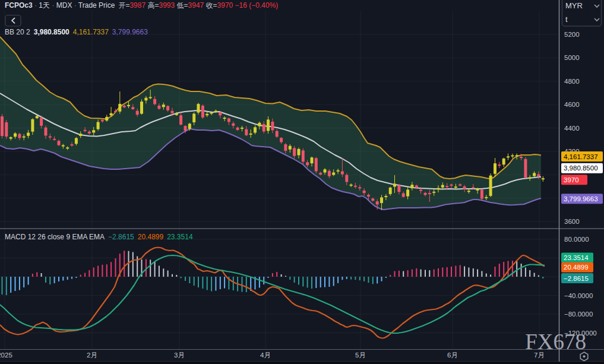  What do you see at coordinates (453, 355) in the screenshot?
I see `svg-text: 6月` at bounding box center [453, 355].